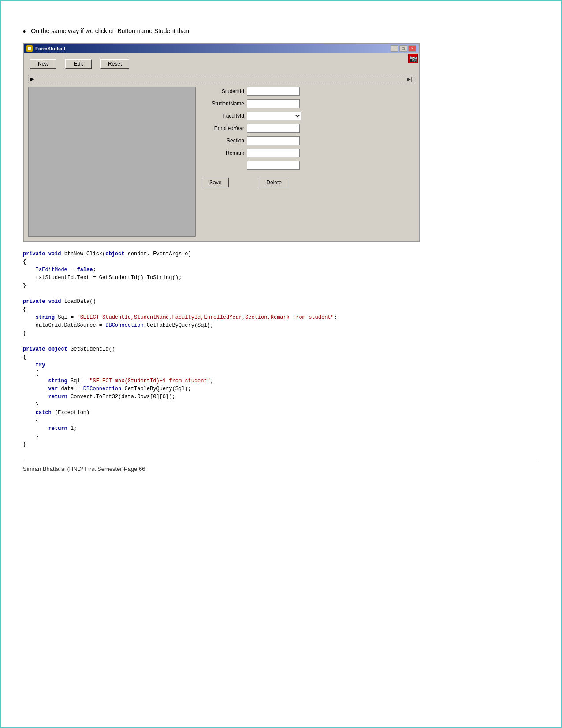 This screenshot has height=728, width=562. What do you see at coordinates (413, 59) in the screenshot?
I see `camera-icon: 📷` at bounding box center [413, 59].